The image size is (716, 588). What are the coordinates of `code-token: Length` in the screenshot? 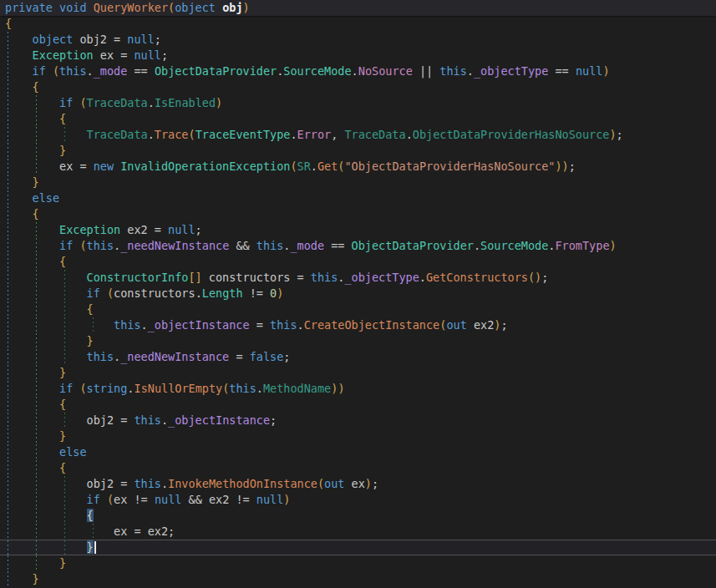 It's located at (222, 293).